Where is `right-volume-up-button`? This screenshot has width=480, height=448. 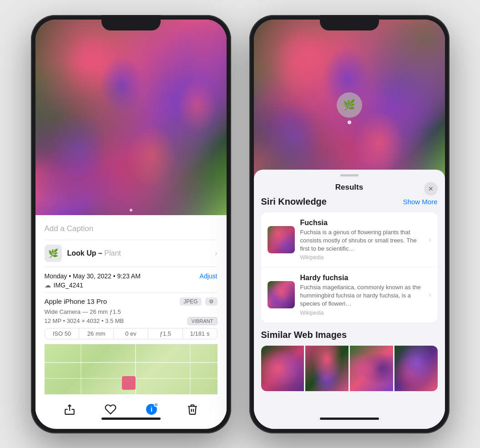 right-volume-up-button is located at coordinates (249, 128).